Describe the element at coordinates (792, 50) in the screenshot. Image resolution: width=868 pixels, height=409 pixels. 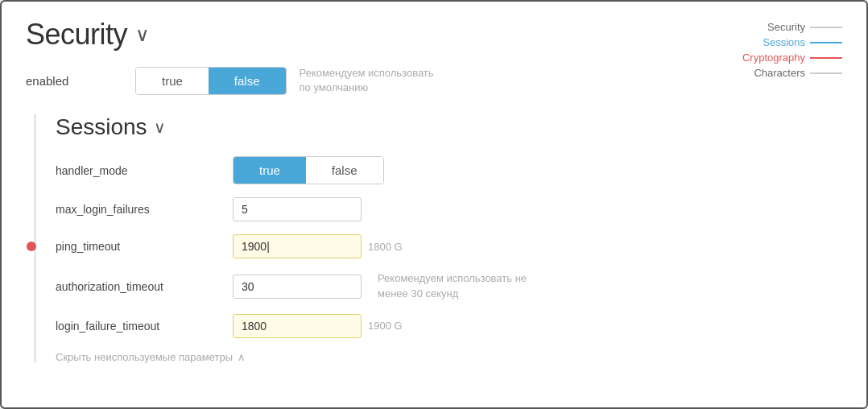
I see `top-nav: Security Sessions Cryptography Character…` at that location.